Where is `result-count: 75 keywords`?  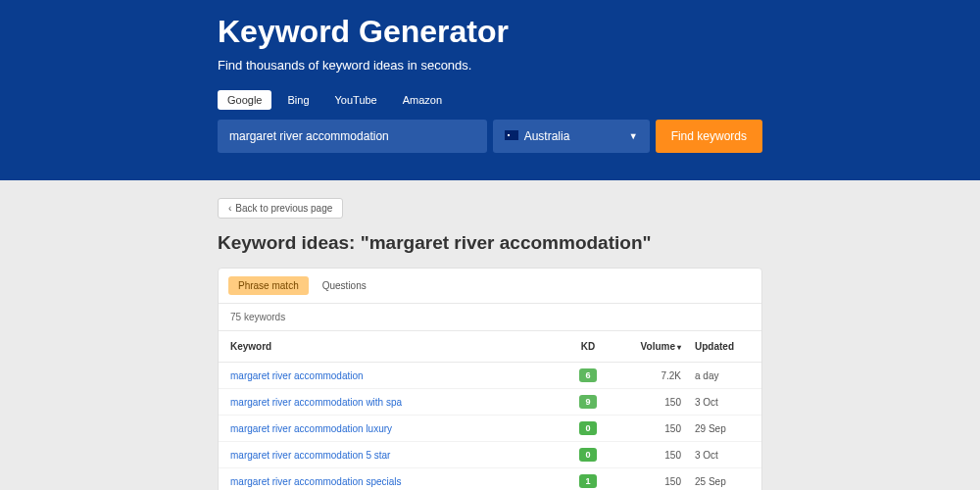
result-count: 75 keywords is located at coordinates (490, 318).